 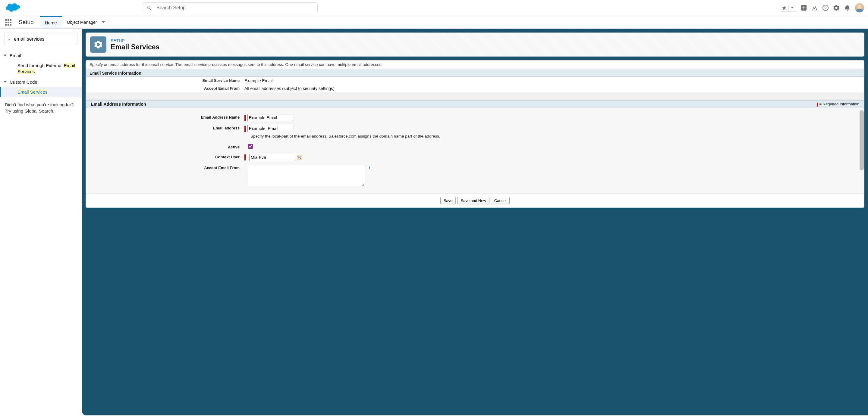 What do you see at coordinates (51, 22) in the screenshot?
I see `tab-home: Home` at bounding box center [51, 22].